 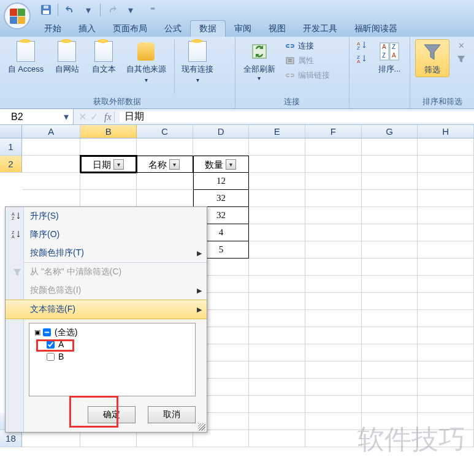 What do you see at coordinates (112, 10) in the screenshot?
I see `redo-icon` at bounding box center [112, 10].